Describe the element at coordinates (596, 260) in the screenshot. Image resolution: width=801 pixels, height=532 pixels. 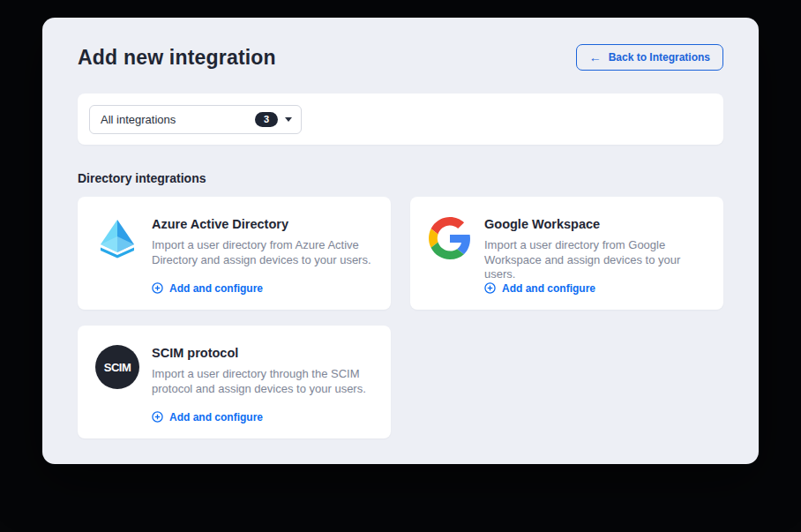
I see `card-description: Import a user directory from Google Work…` at that location.